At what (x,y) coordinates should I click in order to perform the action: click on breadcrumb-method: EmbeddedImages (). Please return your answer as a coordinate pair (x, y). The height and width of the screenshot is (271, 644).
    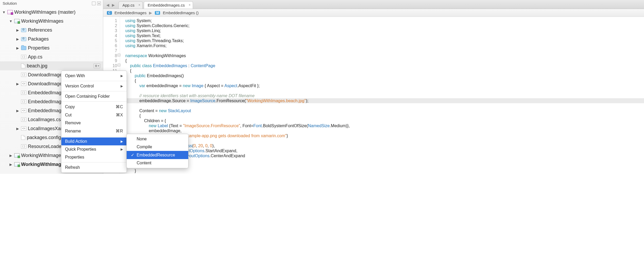
    Looking at the image, I should click on (181, 13).